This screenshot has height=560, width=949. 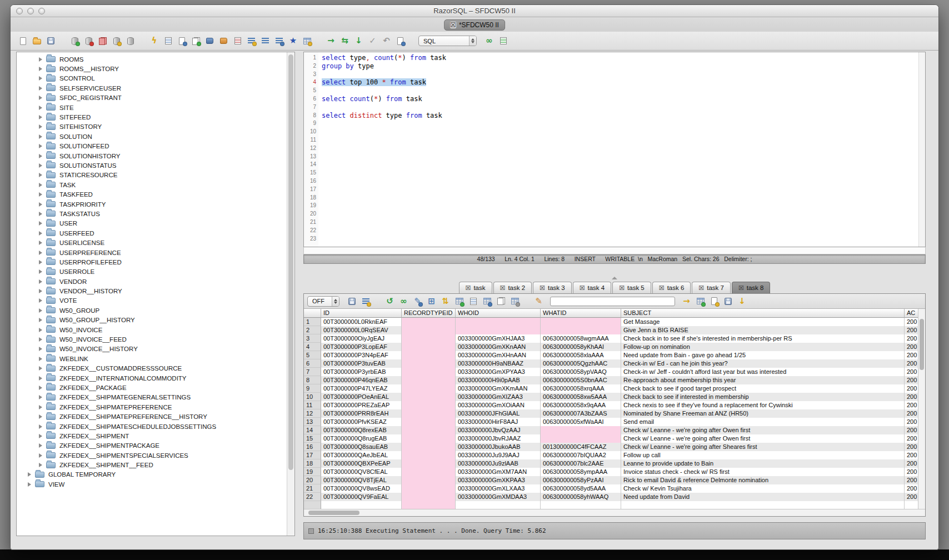 What do you see at coordinates (152, 252) in the screenshot?
I see `tree-item-userpreference: USERPREFERENCE` at bounding box center [152, 252].